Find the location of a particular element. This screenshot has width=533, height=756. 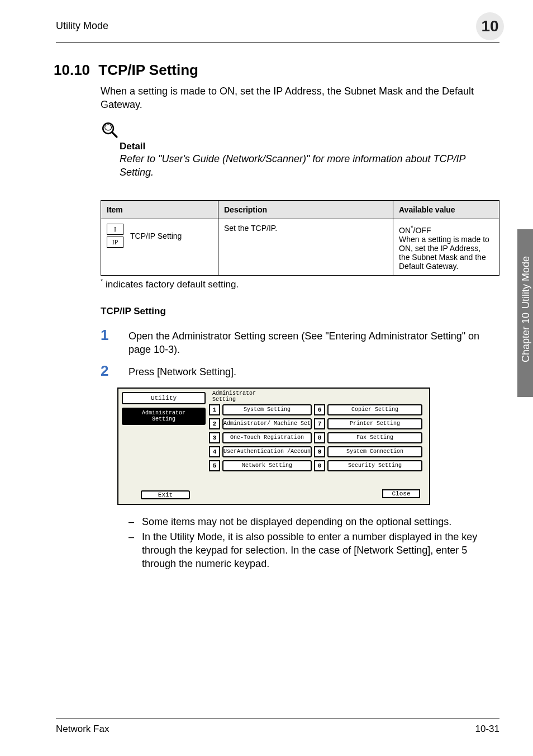

device-menu-system-setting: System Setting is located at coordinates (267, 410).